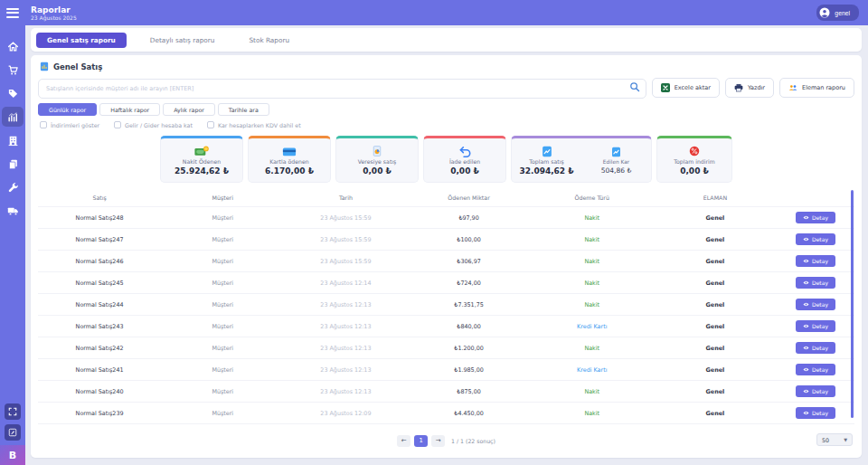 The height and width of the screenshot is (465, 868). Describe the element at coordinates (244, 109) in the screenshot. I see `period-button: Tarihle ara` at that location.